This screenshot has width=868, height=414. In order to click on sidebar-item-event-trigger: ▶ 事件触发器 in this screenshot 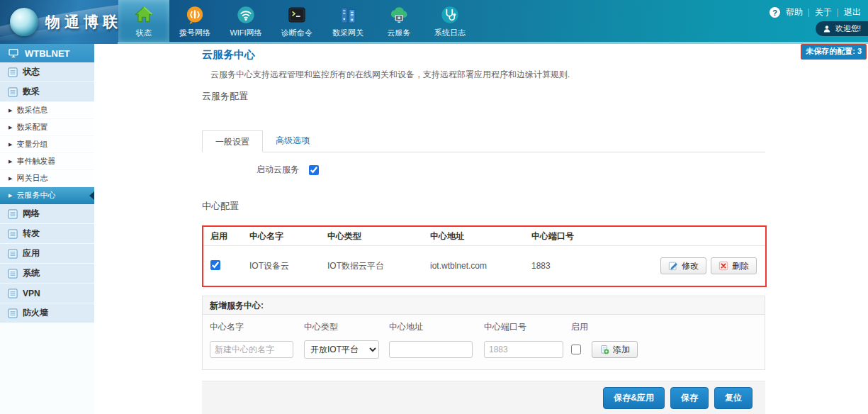, I will do `click(47, 162)`.